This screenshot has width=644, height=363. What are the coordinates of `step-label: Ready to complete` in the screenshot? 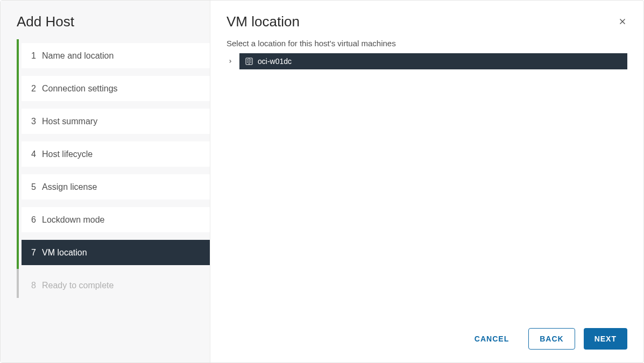 It's located at (77, 286).